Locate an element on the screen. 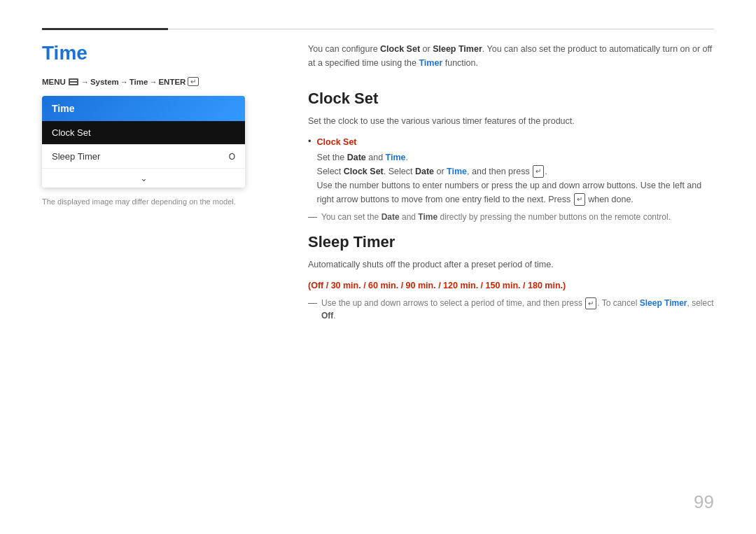 The height and width of the screenshot is (534, 756). tv-menu: Time Clock Set Sleep Timer O ⌄ is located at coordinates (144, 141).